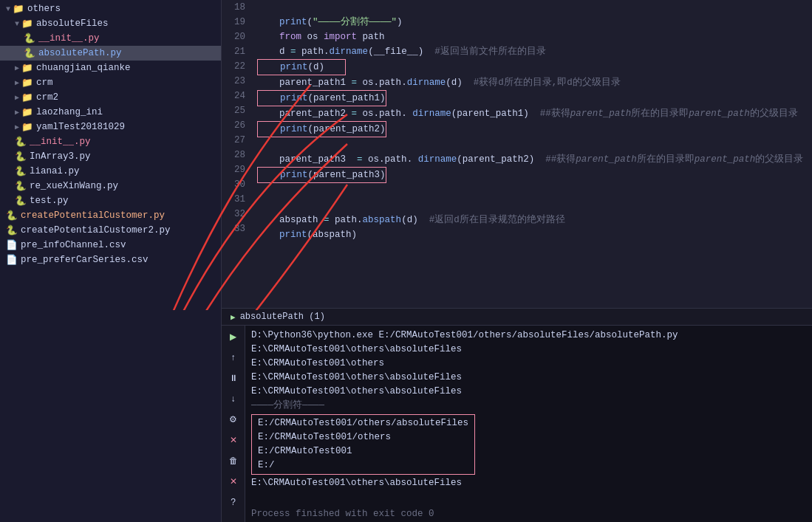  Describe the element at coordinates (233, 399) in the screenshot. I see `scroll-down-button: ↓` at that location.